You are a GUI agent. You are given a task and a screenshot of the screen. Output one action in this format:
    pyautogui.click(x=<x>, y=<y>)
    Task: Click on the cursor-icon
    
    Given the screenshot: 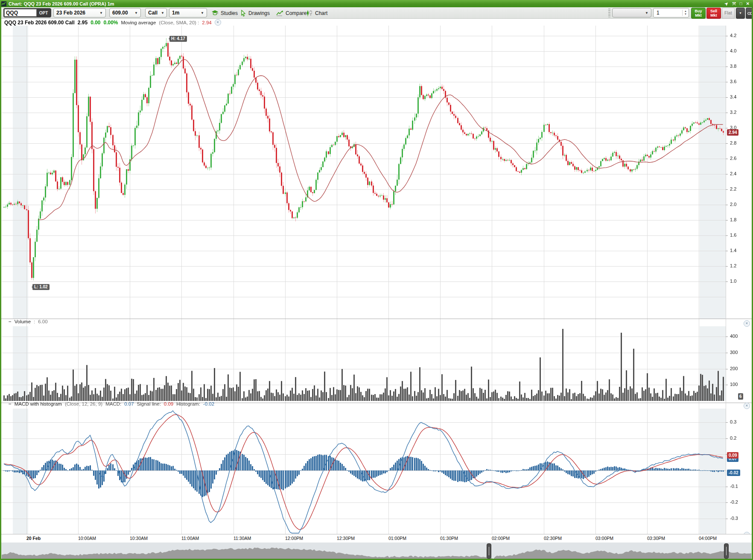 What is the action you would take?
    pyautogui.click(x=243, y=13)
    